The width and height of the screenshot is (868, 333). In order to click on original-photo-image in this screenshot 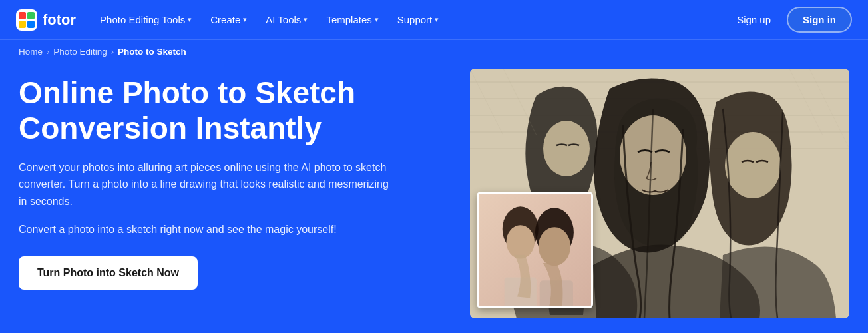, I will do `click(535, 250)`.